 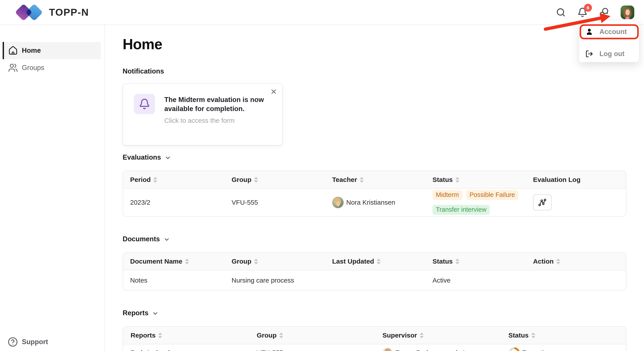 What do you see at coordinates (144, 104) in the screenshot?
I see `bell-icon` at bounding box center [144, 104].